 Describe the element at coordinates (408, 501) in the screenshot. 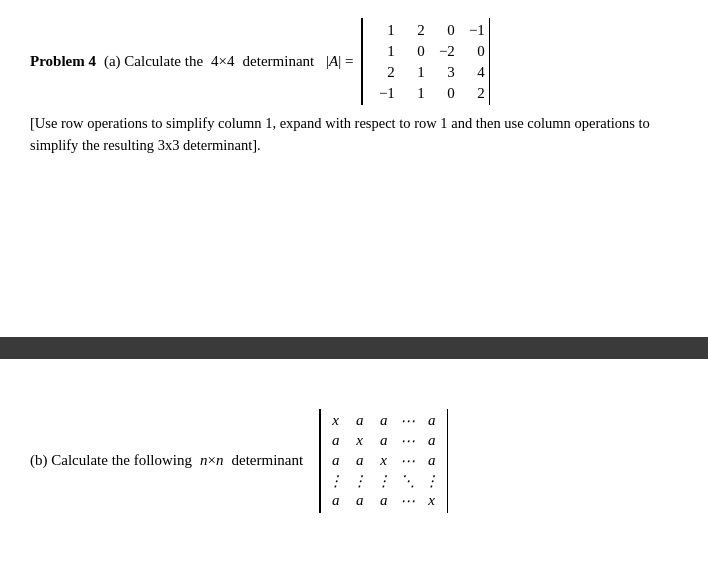

I see `n43: ⋯` at that location.